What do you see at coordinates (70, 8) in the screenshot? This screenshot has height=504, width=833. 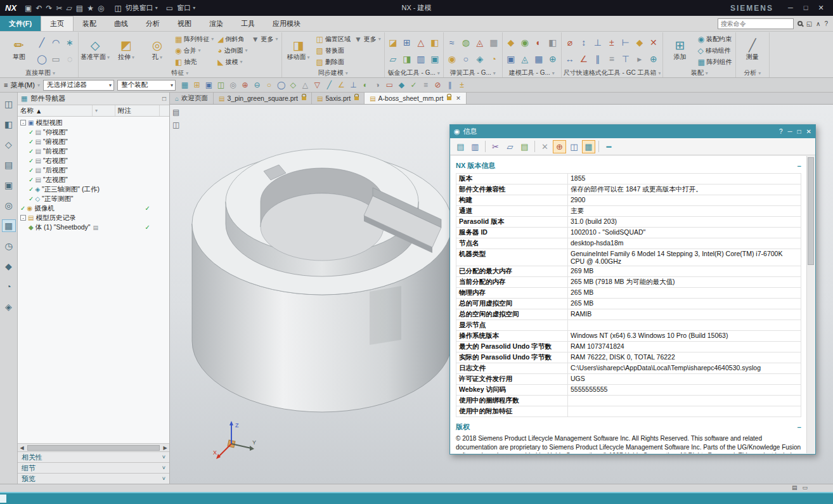 I see `copy-icon: ▱` at bounding box center [70, 8].